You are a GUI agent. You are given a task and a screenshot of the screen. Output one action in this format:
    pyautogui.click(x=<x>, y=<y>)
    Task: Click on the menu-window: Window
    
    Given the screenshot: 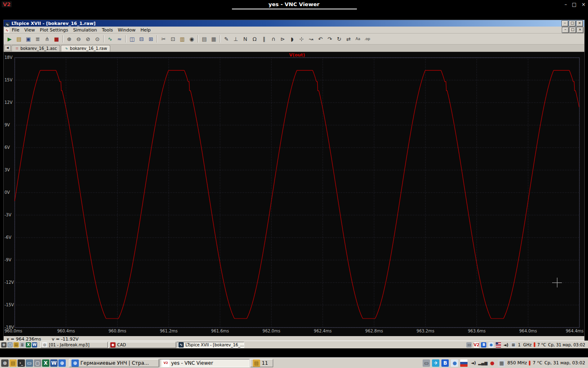 What is the action you would take?
    pyautogui.click(x=127, y=30)
    